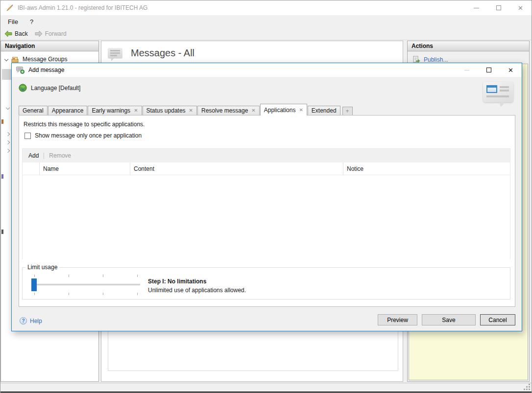 The width and height of the screenshot is (532, 393). Describe the element at coordinates (84, 124) in the screenshot. I see `tab-description: Restricts this message to specific appli…` at that location.